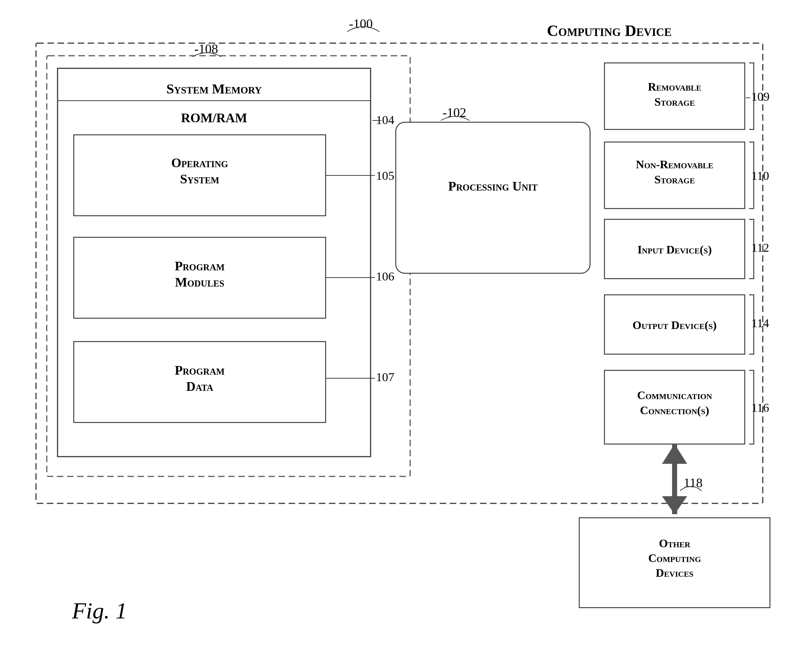  I want to click on ref-109: 109, so click(761, 97).